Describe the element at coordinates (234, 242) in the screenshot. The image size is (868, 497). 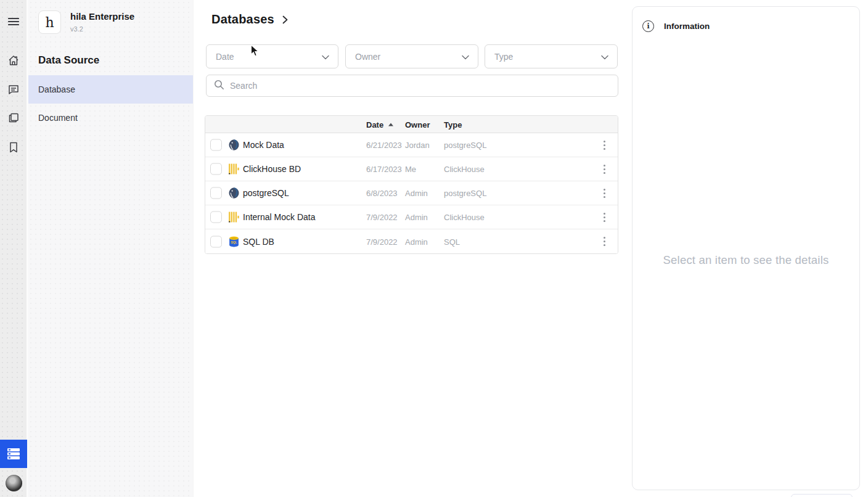
I see `svg-text: SQL` at that location.